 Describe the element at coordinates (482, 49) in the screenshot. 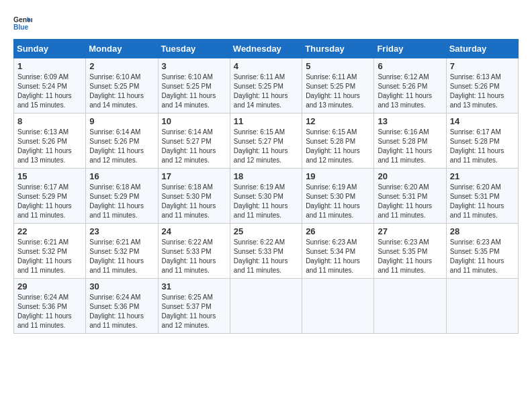

I see `day-of-week-saturday: Saturday` at that location.